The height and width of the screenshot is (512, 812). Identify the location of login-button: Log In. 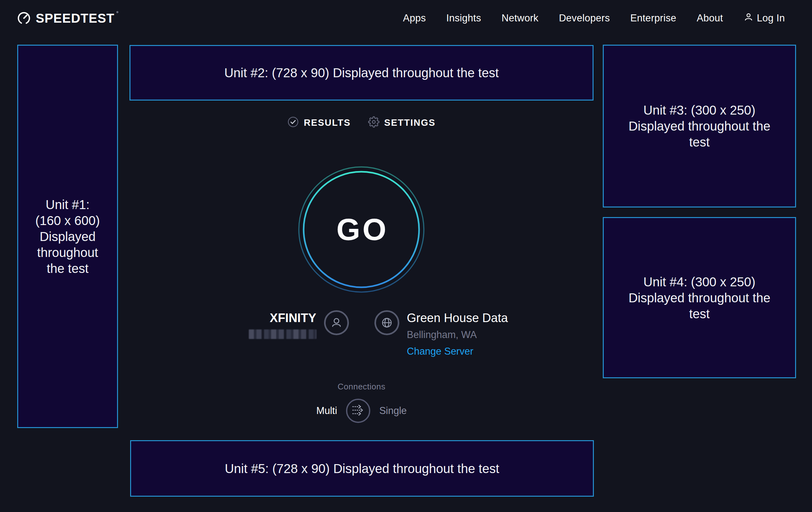
(764, 18).